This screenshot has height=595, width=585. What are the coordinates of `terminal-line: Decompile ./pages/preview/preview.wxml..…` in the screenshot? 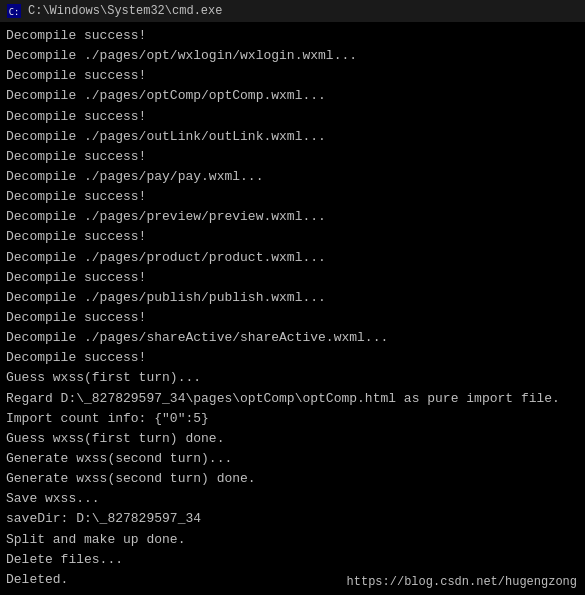 It's located at (292, 217).